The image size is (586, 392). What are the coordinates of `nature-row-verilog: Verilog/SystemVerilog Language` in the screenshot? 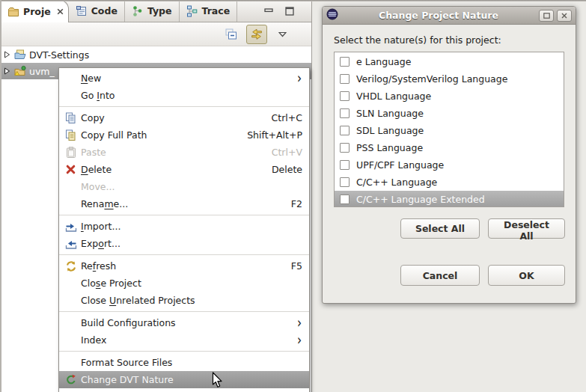 It's located at (449, 79).